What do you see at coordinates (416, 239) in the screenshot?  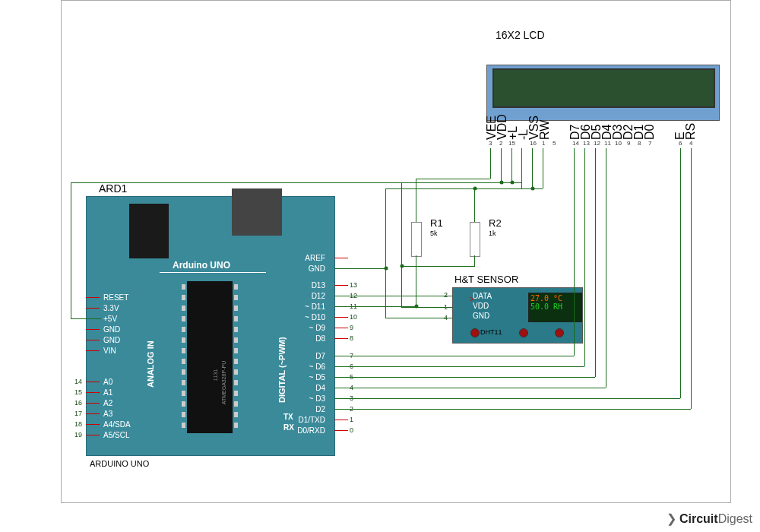 I see `resistor-r1` at bounding box center [416, 239].